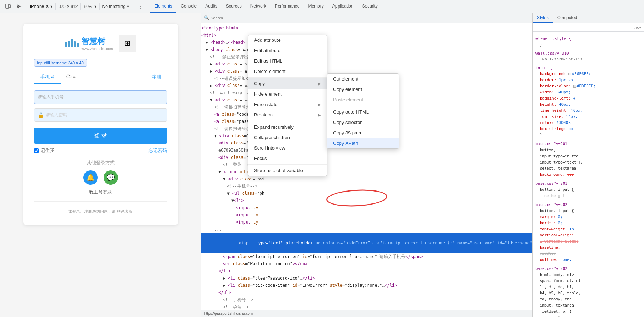  What do you see at coordinates (288, 121) in the screenshot?
I see `menu-divider2` at bounding box center [288, 121].